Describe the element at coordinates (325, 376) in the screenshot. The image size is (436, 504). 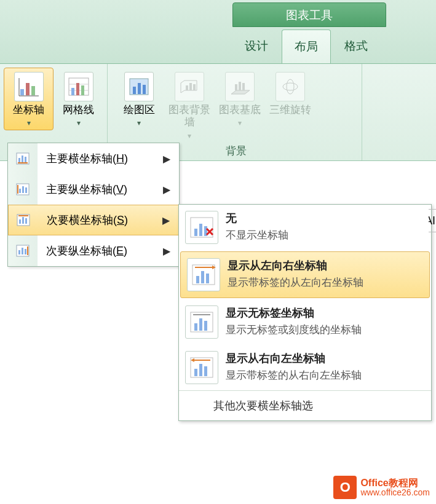
I see `option-desc: 显示带标签的从右向左坐标轴` at that location.